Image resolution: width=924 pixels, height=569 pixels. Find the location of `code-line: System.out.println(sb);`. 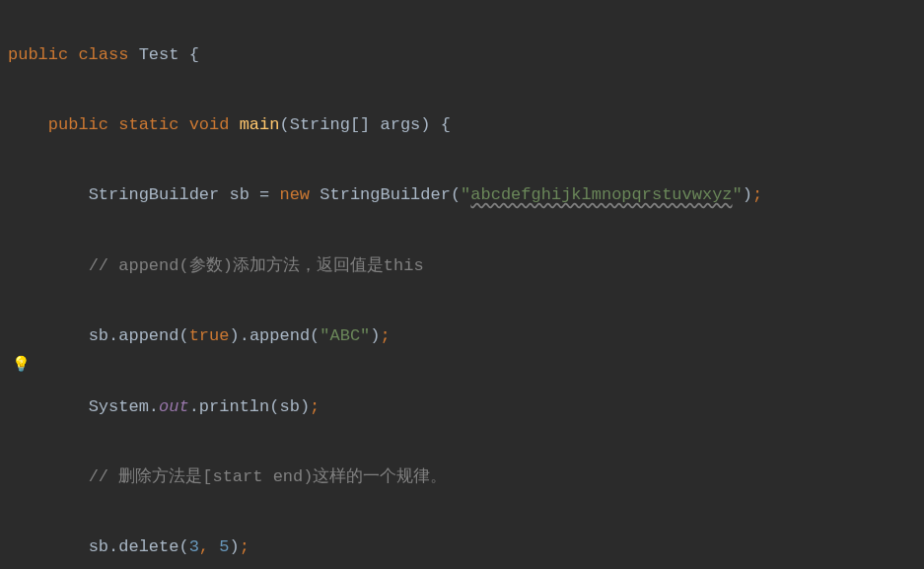

code-line: System.out.println(sb); is located at coordinates (465, 407).